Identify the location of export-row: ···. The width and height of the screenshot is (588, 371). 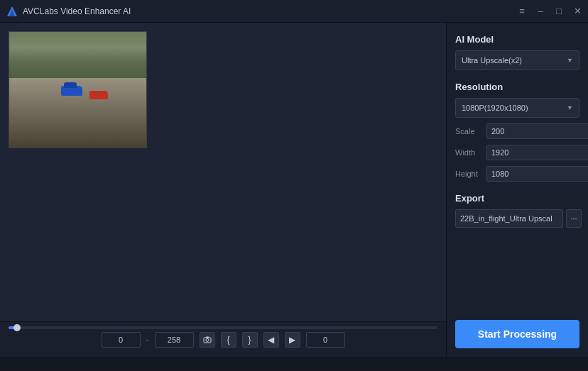
(517, 218).